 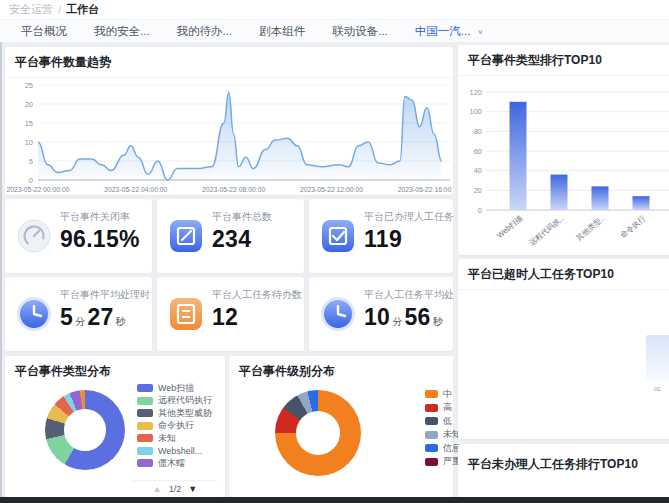 What do you see at coordinates (122, 32) in the screenshot?
I see `tab-my-security: 我的安全...` at bounding box center [122, 32].